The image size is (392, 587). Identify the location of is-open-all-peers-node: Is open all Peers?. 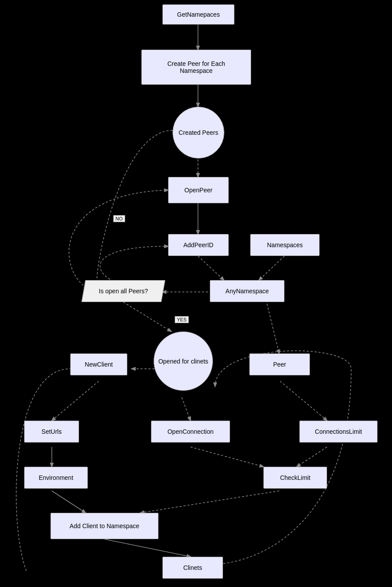
(124, 291).